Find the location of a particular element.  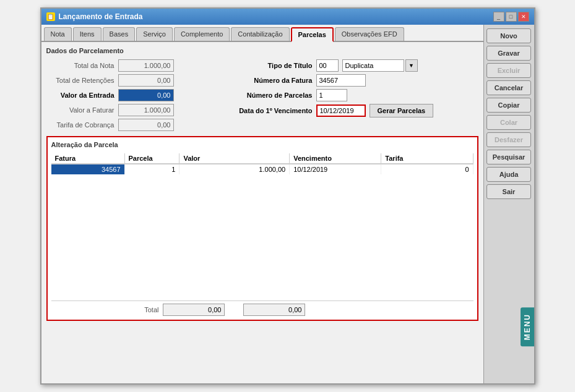

tipo-titulo-dropdown-container: ▼ is located at coordinates (380, 66).